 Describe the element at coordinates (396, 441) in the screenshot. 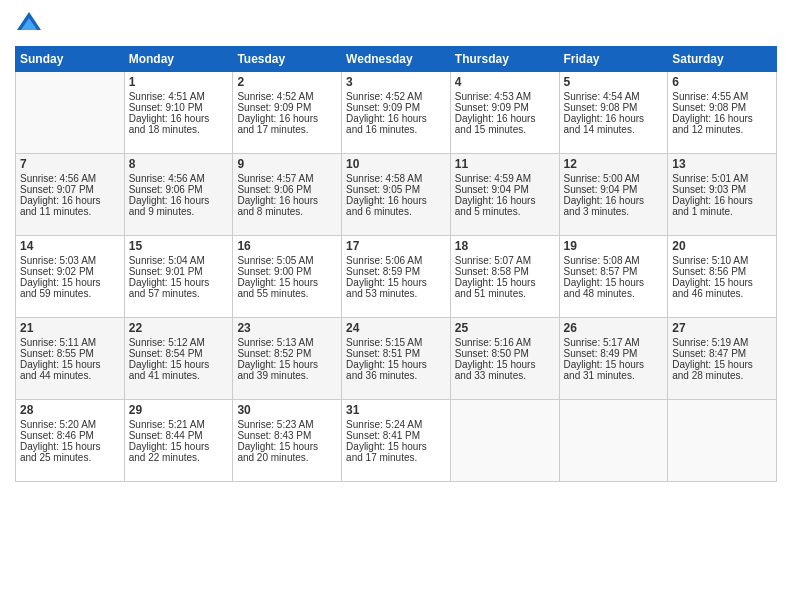

I see `calendar-week-row: 28Sunrise: 5:20 AMSunset: 8:46 PMDayligh…` at that location.